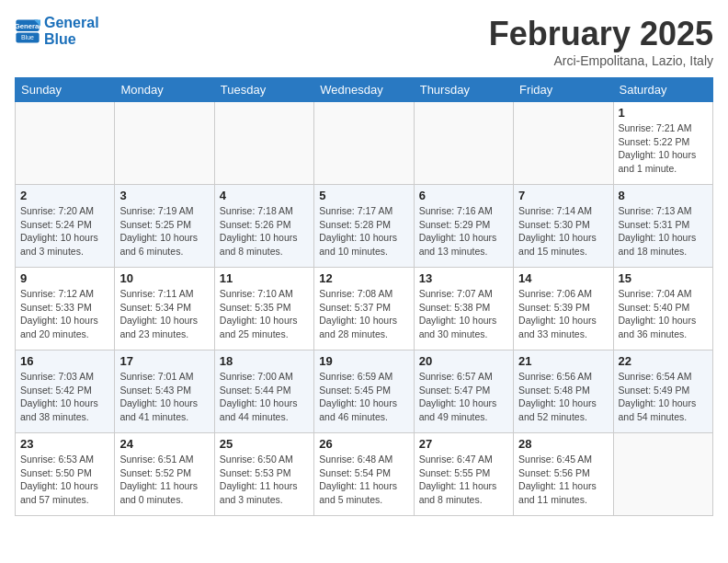 The image size is (728, 563). I want to click on weekday-header-row: SundayMondayTuesdayWednesdayThursdayFrid…, so click(364, 90).